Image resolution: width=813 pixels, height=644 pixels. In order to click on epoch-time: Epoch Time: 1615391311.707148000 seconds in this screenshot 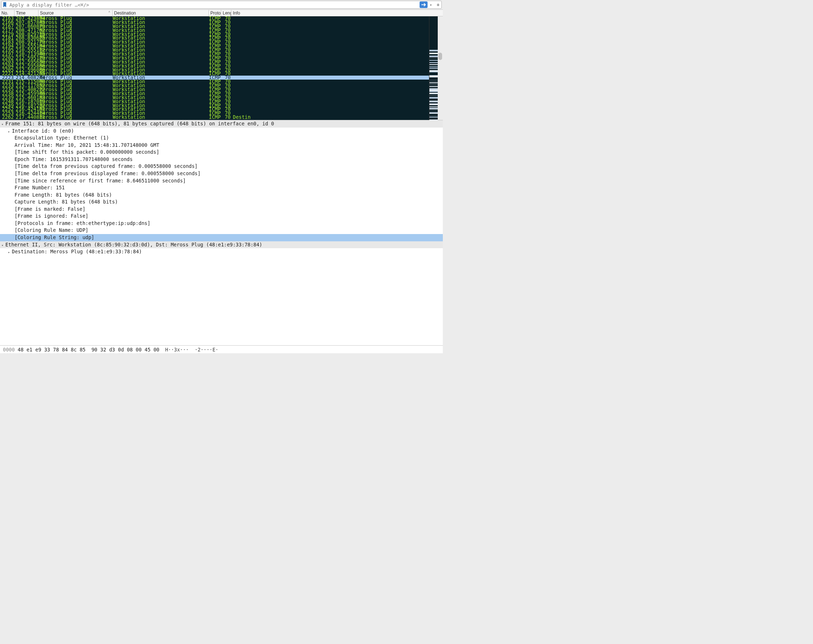, I will do `click(222, 160)`.